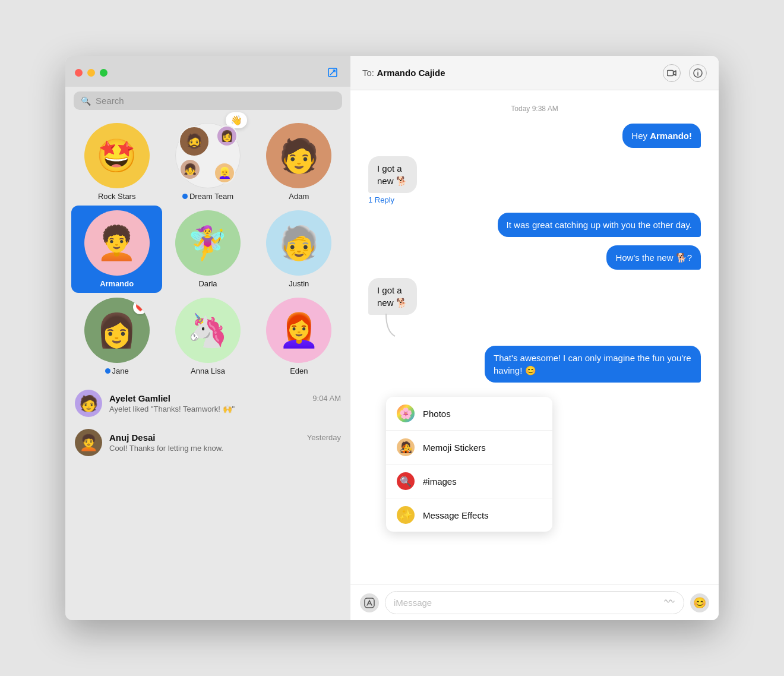  What do you see at coordinates (406, 308) in the screenshot?
I see `thread-bubble-5: I got a new 🐕` at bounding box center [406, 308].